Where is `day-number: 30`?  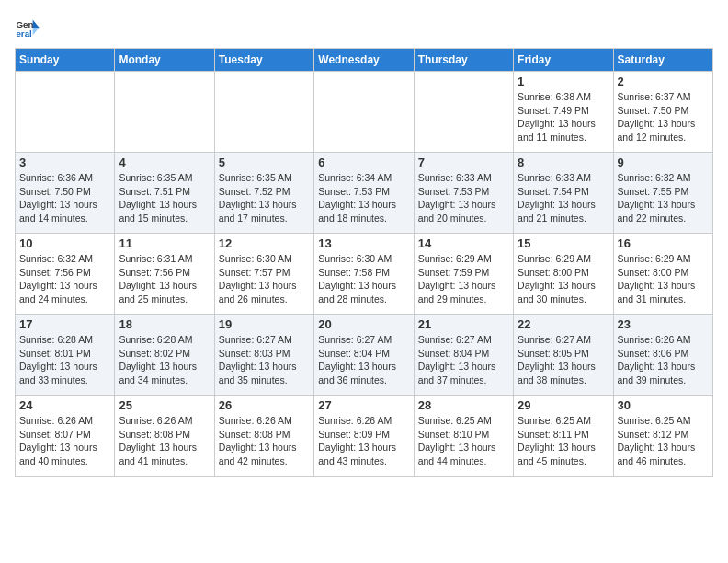 day-number: 30 is located at coordinates (664, 405).